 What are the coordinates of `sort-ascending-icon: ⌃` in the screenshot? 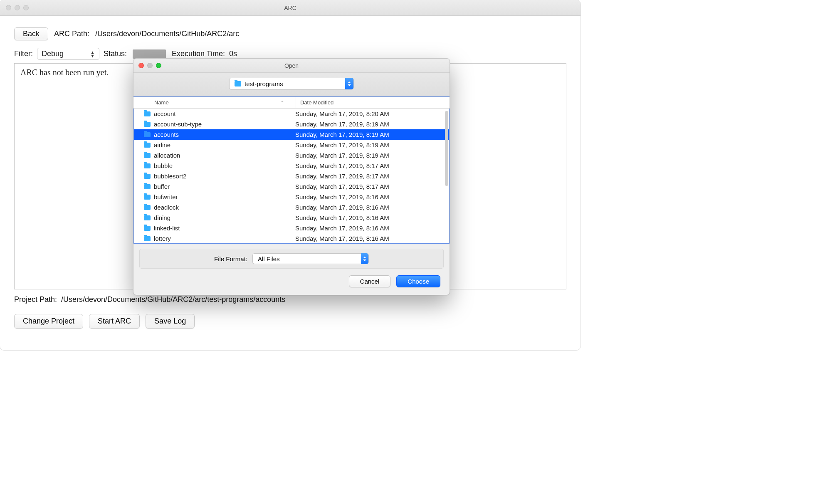 It's located at (282, 102).